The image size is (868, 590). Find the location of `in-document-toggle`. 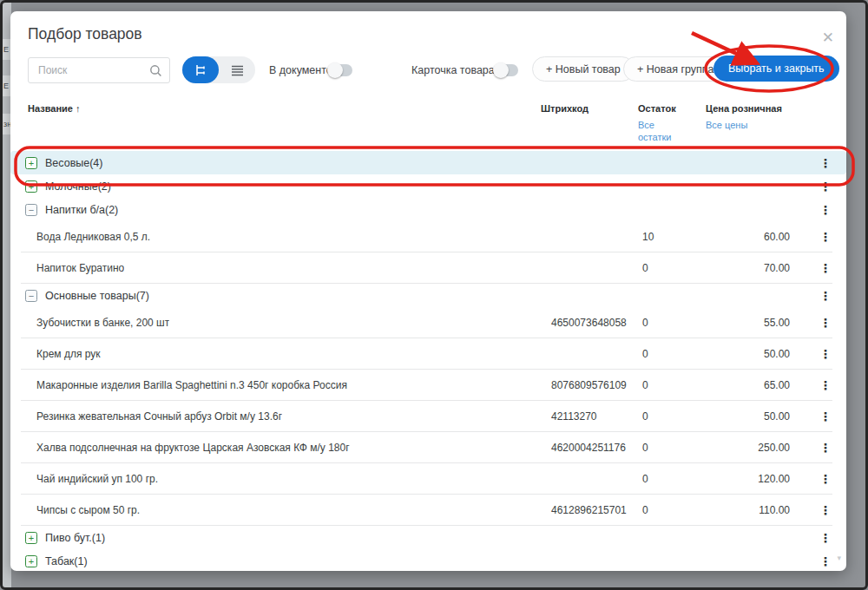

in-document-toggle is located at coordinates (340, 70).